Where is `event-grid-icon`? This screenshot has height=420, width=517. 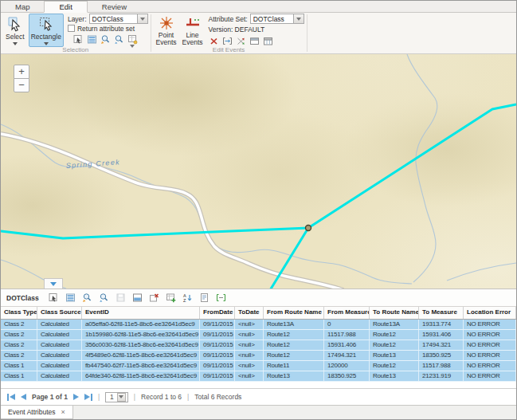 event-grid-icon is located at coordinates (268, 41).